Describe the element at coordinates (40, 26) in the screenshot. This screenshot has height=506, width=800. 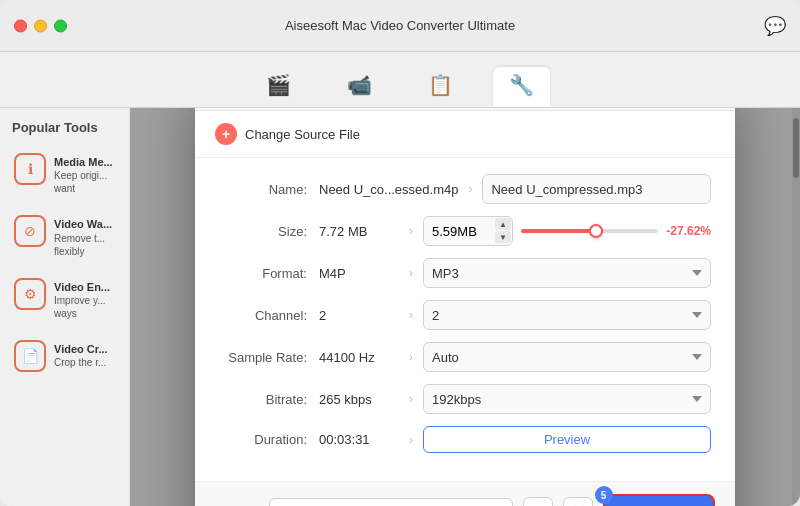
I see `minimize-button` at that location.